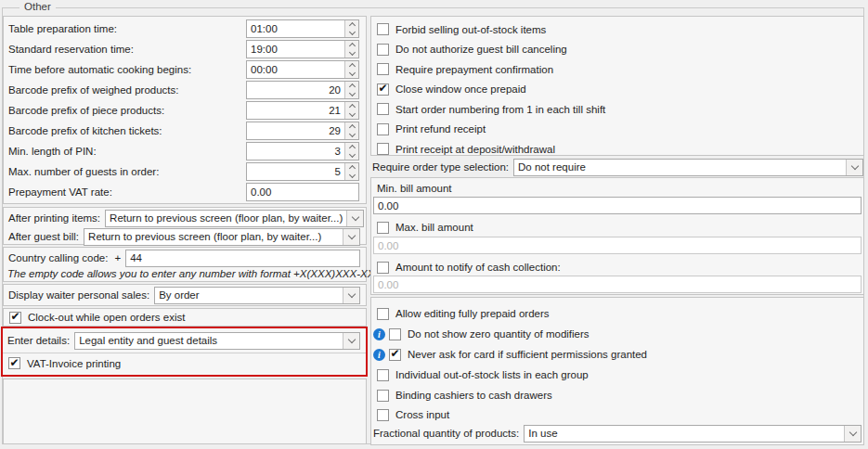 The image size is (868, 449). Describe the element at coordinates (382, 50) in the screenshot. I see `no-bill-cancel-checkbox` at that location.